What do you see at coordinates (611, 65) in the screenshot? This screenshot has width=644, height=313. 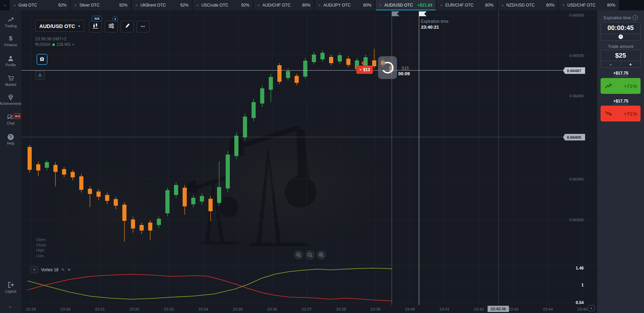 I see `amount-decrease-button: -` at bounding box center [611, 65].